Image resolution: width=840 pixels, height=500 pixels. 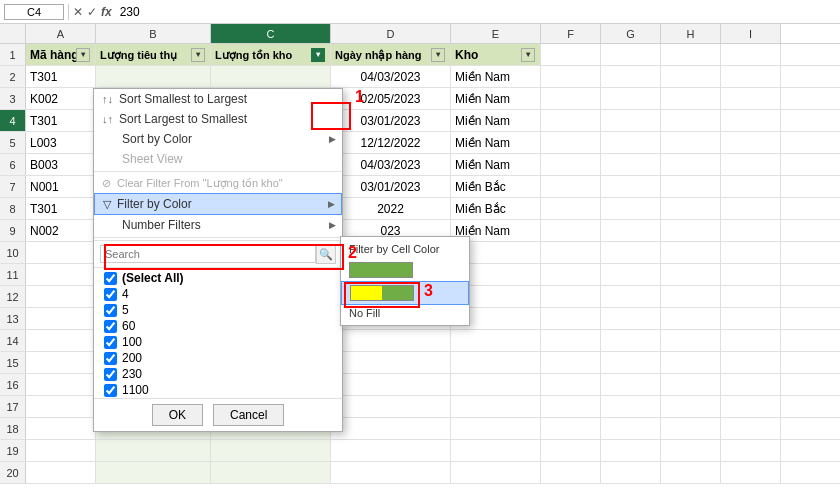 What do you see at coordinates (631, 164) in the screenshot?
I see `cell-g6` at bounding box center [631, 164].